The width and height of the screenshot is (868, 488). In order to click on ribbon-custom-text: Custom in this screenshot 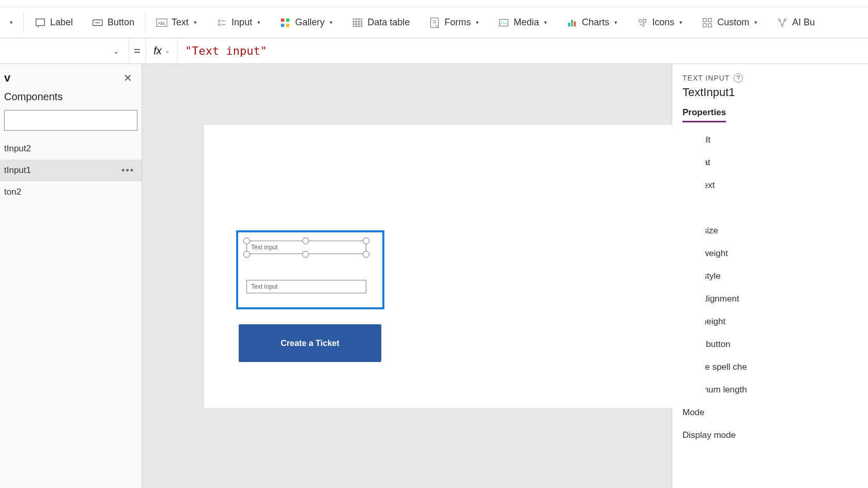, I will do `click(733, 23)`.